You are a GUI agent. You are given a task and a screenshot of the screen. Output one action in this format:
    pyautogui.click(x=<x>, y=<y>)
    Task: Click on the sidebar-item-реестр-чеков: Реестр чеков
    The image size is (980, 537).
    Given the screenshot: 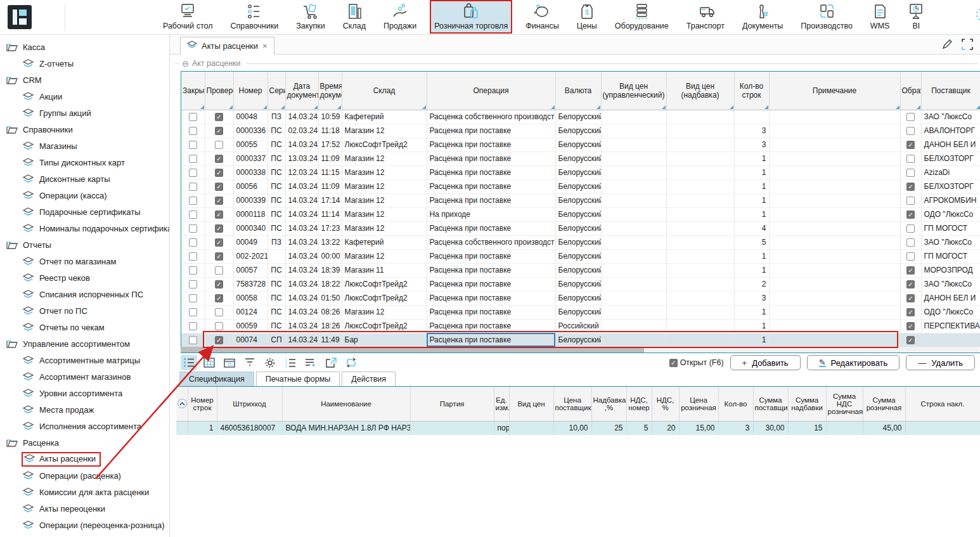 What is the action you would take?
    pyautogui.click(x=85, y=278)
    